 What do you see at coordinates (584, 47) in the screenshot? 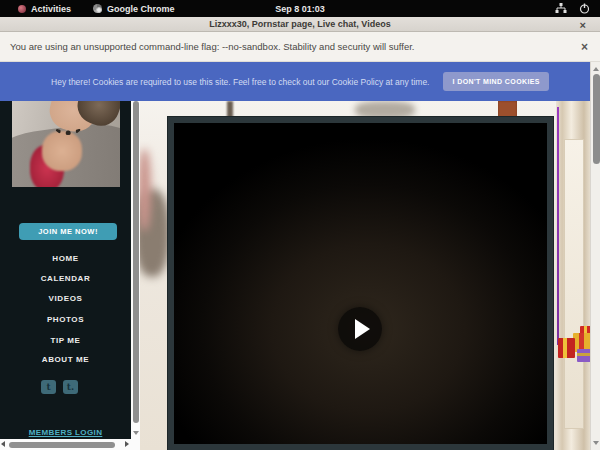
I see `infobar-close-icon: ×` at bounding box center [584, 47].